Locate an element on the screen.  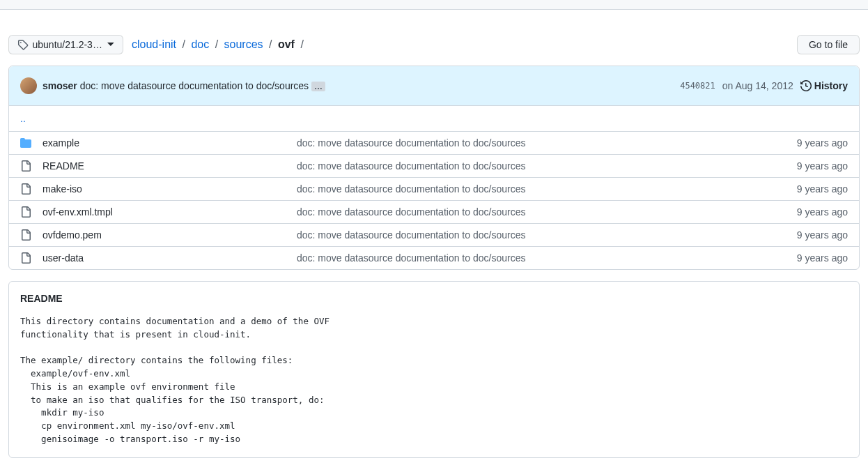
commit-author: smoser is located at coordinates (60, 86).